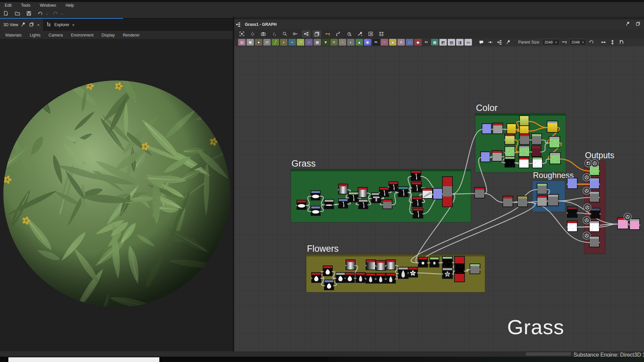 This screenshot has height=362, width=644. What do you see at coordinates (510, 162) in the screenshot?
I see `node-c14` at bounding box center [510, 162].